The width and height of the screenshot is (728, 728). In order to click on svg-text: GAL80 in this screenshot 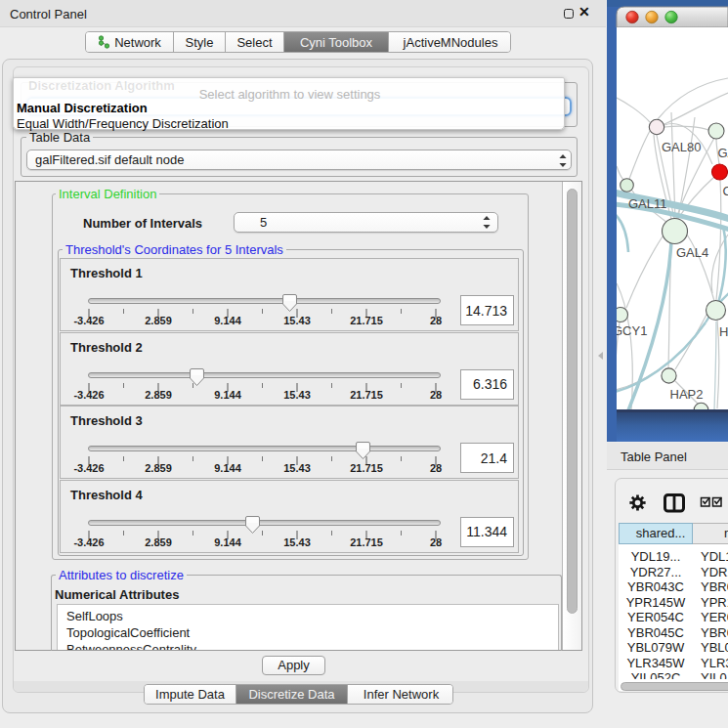, I will do `click(681, 147)`.